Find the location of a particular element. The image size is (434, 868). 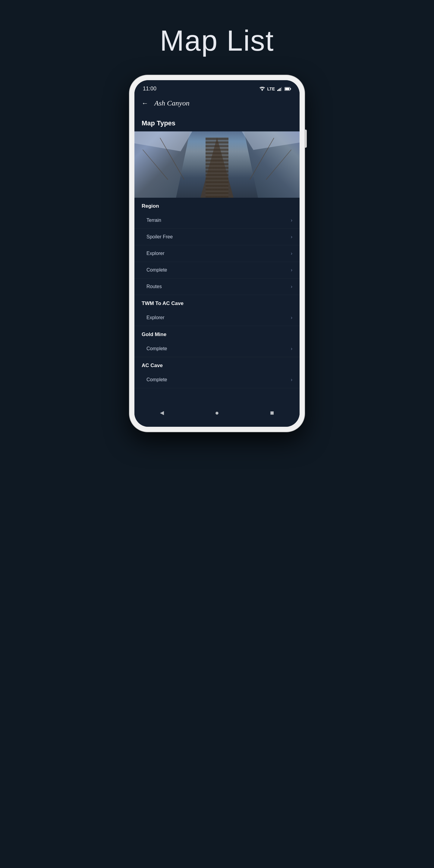

back-button: ← is located at coordinates (145, 103).